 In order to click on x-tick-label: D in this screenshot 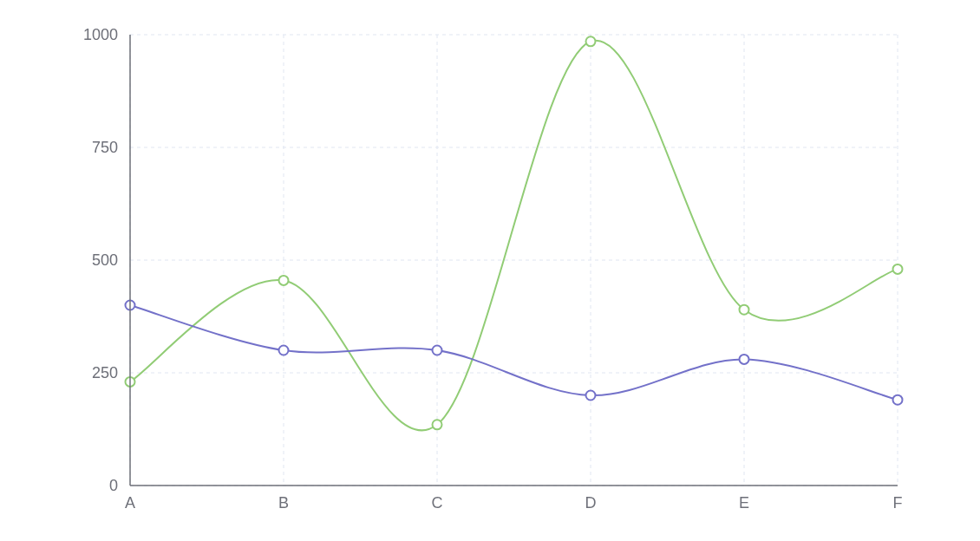, I will do `click(591, 503)`.